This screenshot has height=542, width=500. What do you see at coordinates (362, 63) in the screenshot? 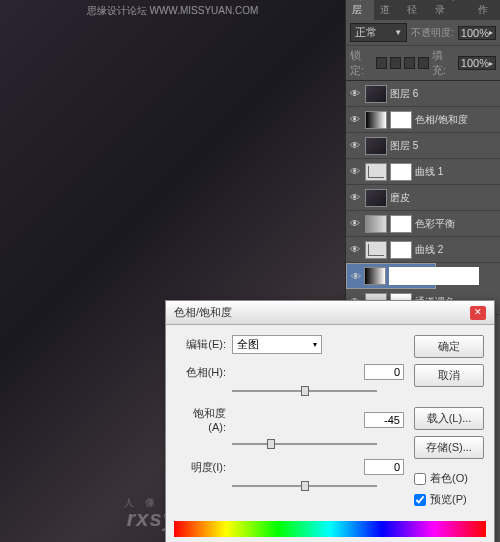
I see `lock-label: 锁定:` at bounding box center [362, 63].